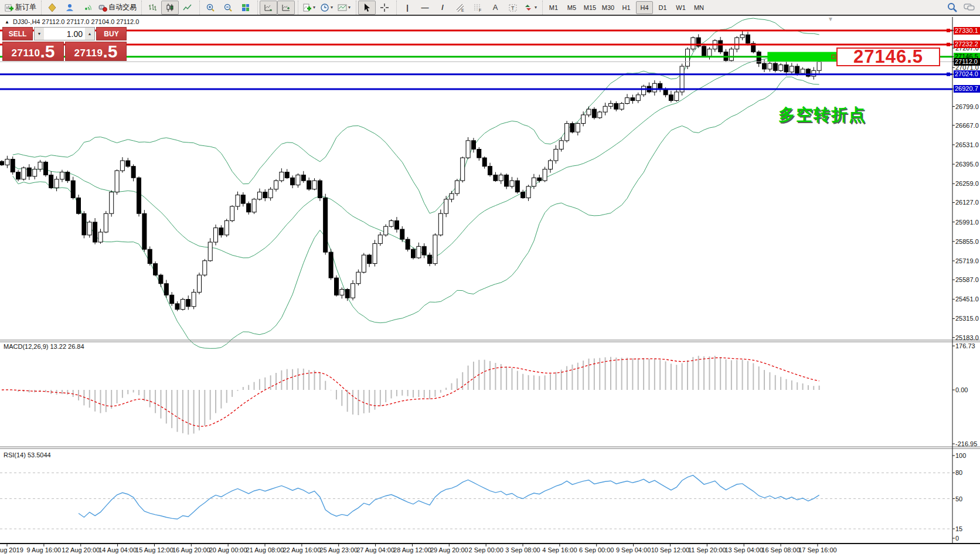 The image size is (980, 557). Describe the element at coordinates (553, 8) in the screenshot. I see `timeframe-button-m1: M1` at that location.